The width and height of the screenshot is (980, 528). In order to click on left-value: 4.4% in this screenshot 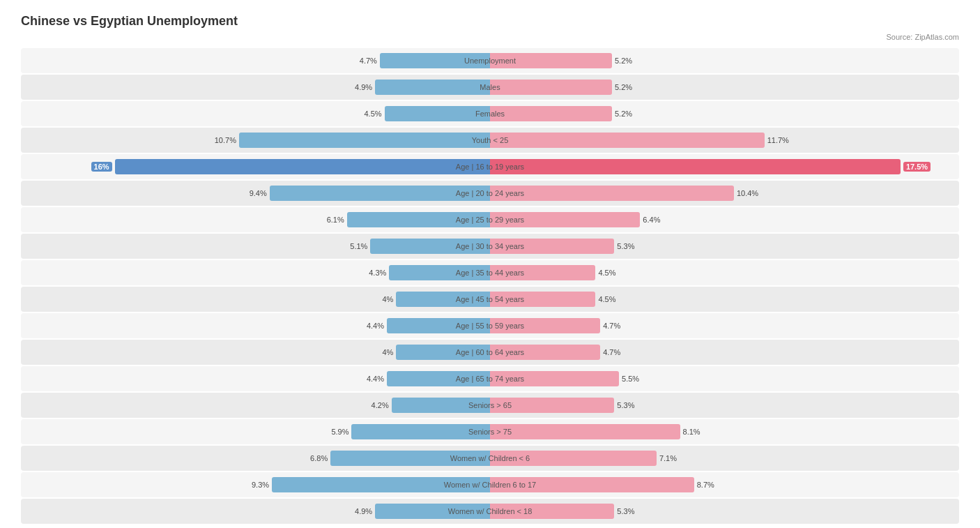, I will do `click(375, 379)`.